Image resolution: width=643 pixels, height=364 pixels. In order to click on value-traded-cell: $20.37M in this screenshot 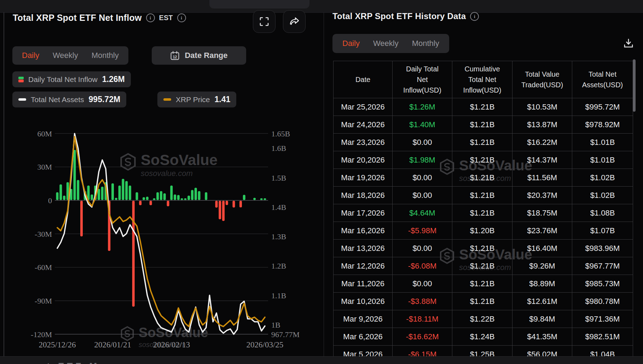, I will do `click(543, 195)`.